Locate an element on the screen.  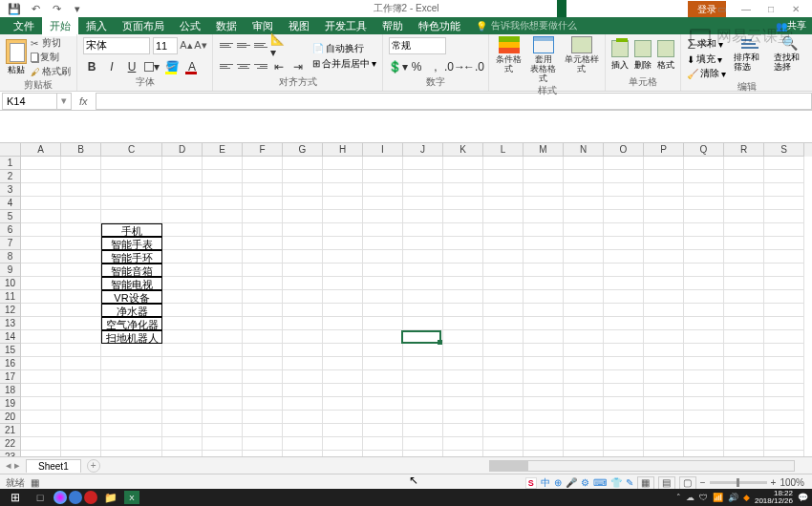
sheet-next-icon: ▸ is located at coordinates (17, 466).